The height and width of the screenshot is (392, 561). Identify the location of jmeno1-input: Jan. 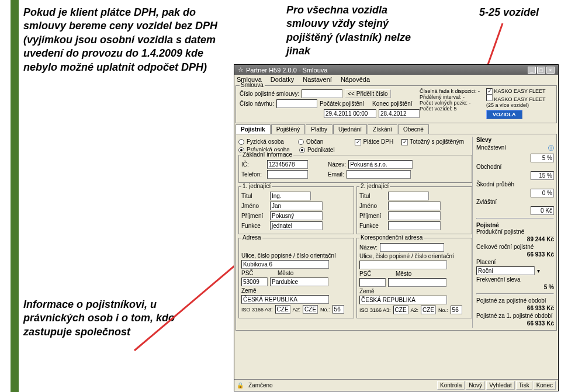
(296, 206).